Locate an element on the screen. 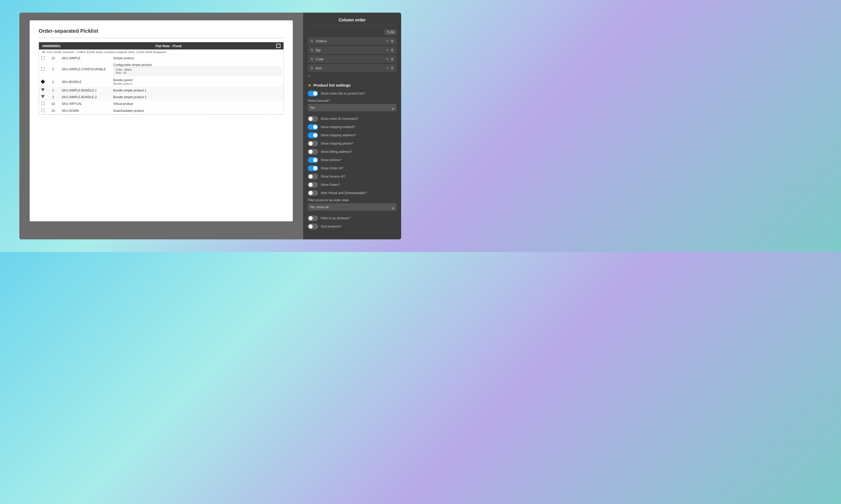 This screenshot has width=841, height=504. toggle-label-billing-address: Show billing address? is located at coordinates (337, 152).